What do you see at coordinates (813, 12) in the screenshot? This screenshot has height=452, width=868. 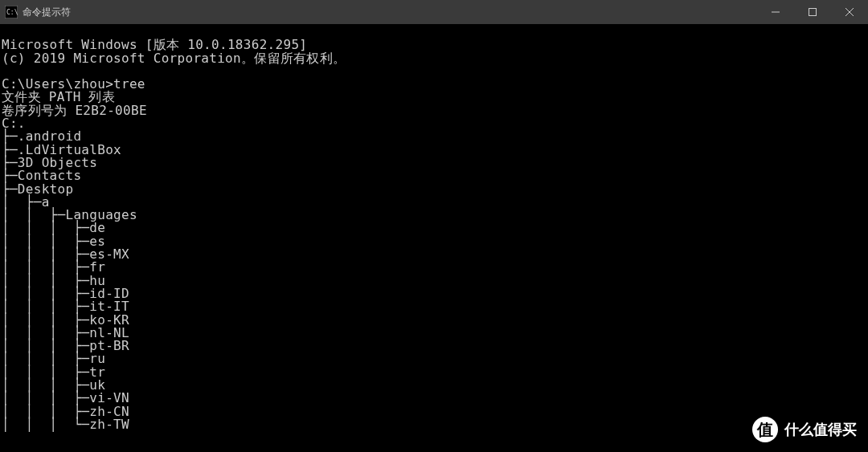 I see `window-controls` at bounding box center [813, 12].